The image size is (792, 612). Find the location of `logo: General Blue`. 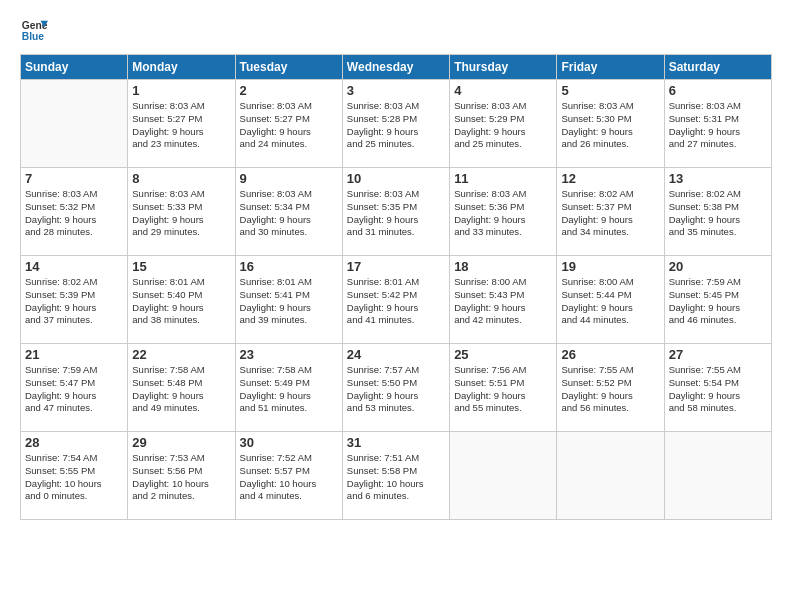

logo: General Blue is located at coordinates (34, 30).